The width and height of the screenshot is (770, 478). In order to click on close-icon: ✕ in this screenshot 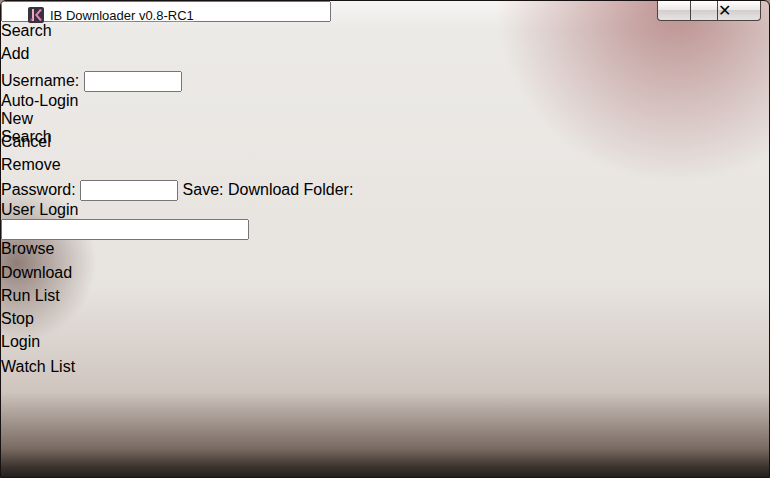, I will do `click(724, 10)`.